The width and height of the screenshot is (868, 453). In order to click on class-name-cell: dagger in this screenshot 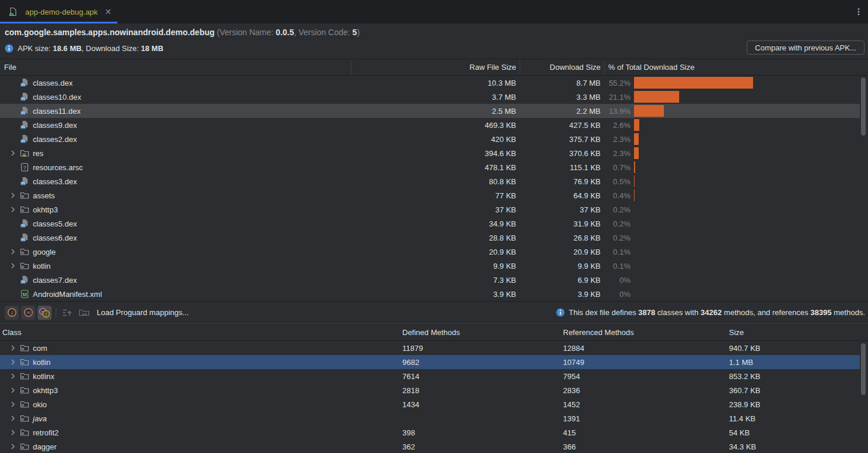, I will do `click(201, 447)`.